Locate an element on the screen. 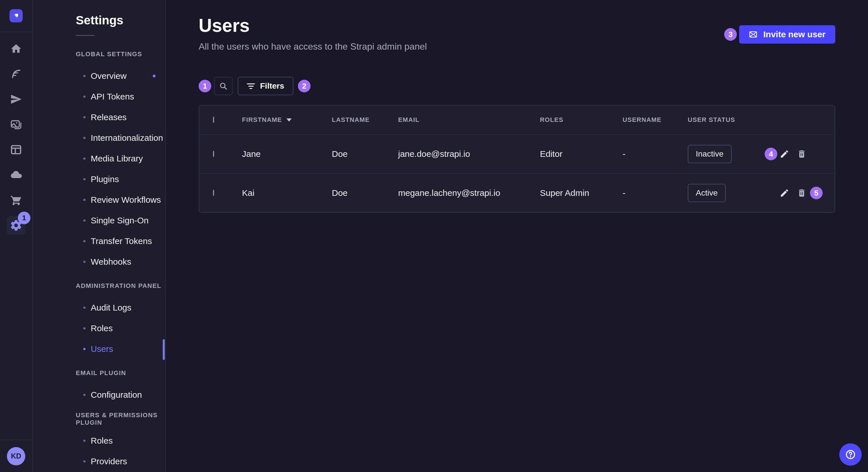 This screenshot has width=868, height=472. sidebar-item-label: Users is located at coordinates (102, 349).